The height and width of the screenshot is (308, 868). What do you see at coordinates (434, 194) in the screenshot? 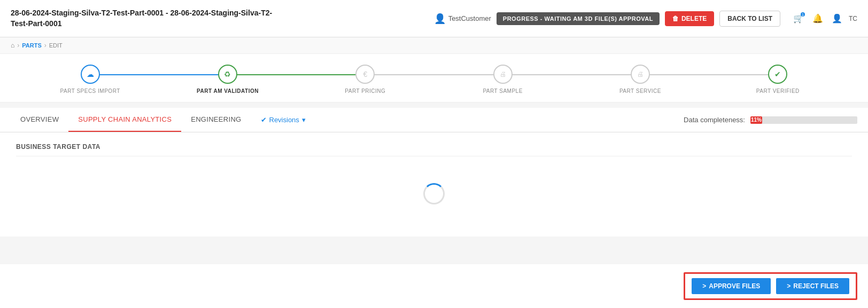
I see `loading-spinner` at bounding box center [434, 194].